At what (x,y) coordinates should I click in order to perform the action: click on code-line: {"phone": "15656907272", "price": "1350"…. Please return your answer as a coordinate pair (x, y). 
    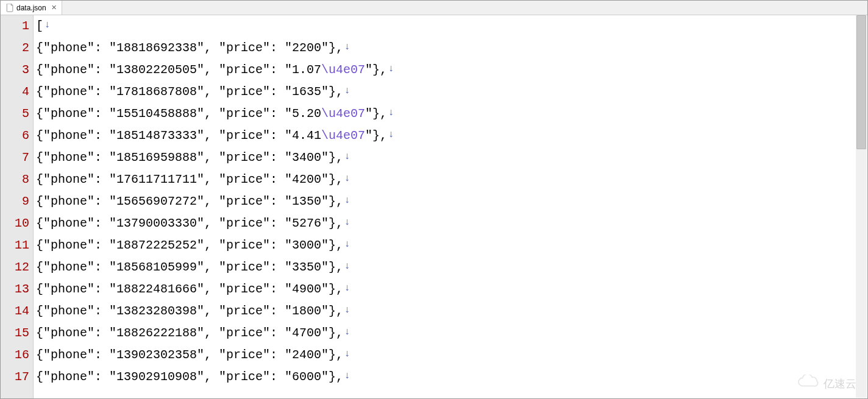
    Looking at the image, I should click on (452, 202).